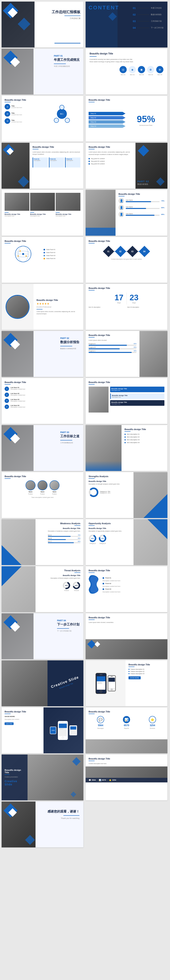 The height and width of the screenshot is (980, 170). Describe the element at coordinates (43, 636) in the screenshot. I see `slide-27-part04: PART 04 下一步工作计划 下一步工作目标计划` at that location.